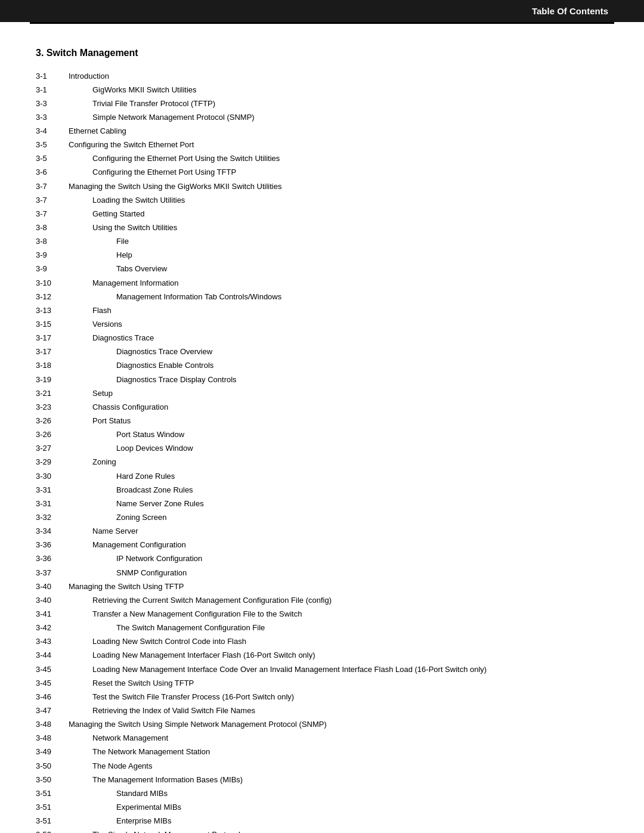  What do you see at coordinates (339, 89) in the screenshot?
I see `toc-entry-text: GigWorks MKII Switch Utilities` at bounding box center [339, 89].